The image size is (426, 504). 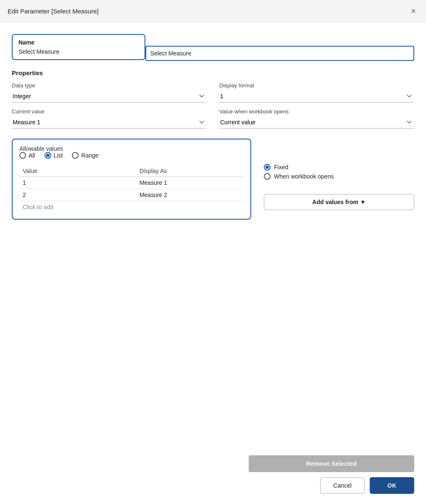 What do you see at coordinates (317, 97) in the screenshot?
I see `display-format-select: 1` at bounding box center [317, 97].